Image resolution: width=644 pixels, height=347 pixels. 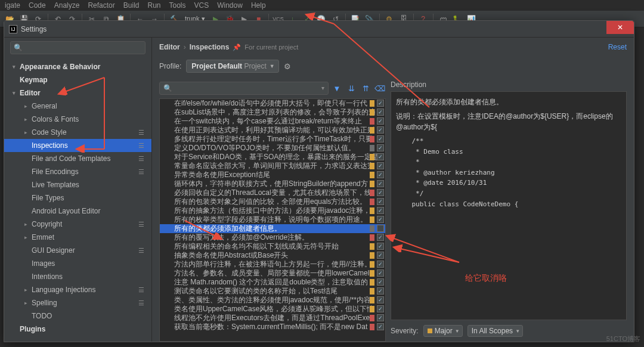 I want to click on sidebar-item-images: Images, so click(x=78, y=264).